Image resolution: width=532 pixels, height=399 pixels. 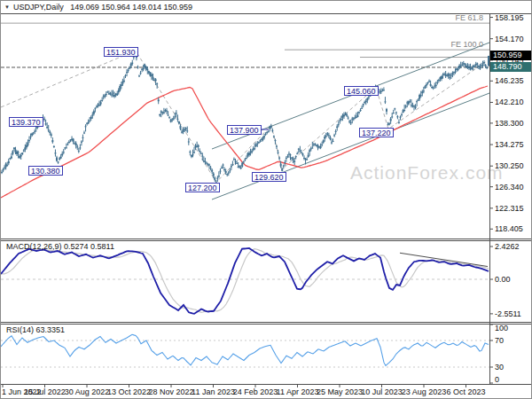 I want to click on date-axis-label: 6 Oct 2023, so click(x=466, y=392).